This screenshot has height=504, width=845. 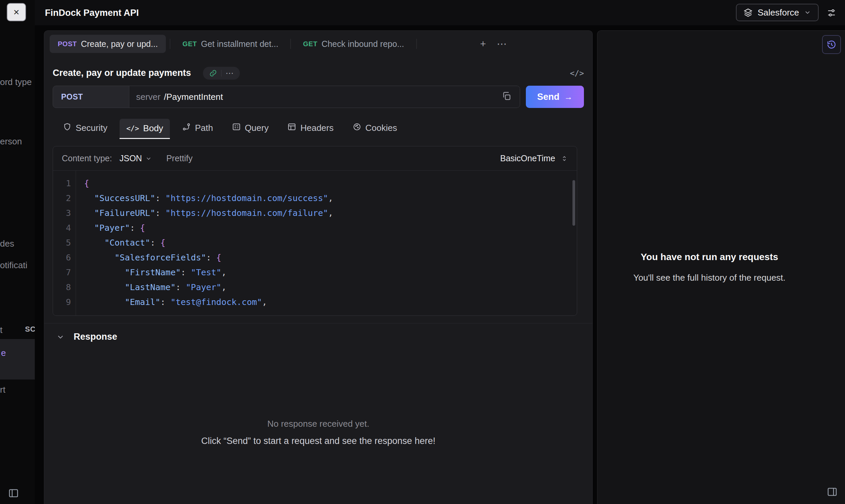 I want to click on header: FinDock Payment API Salesforce, so click(x=440, y=13).